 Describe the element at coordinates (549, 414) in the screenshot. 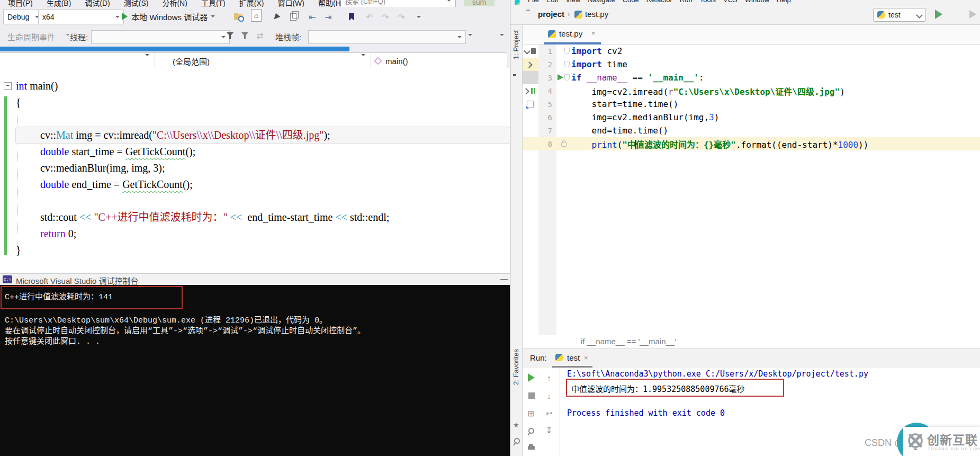

I see `soft-wrap-icon: ↩` at that location.